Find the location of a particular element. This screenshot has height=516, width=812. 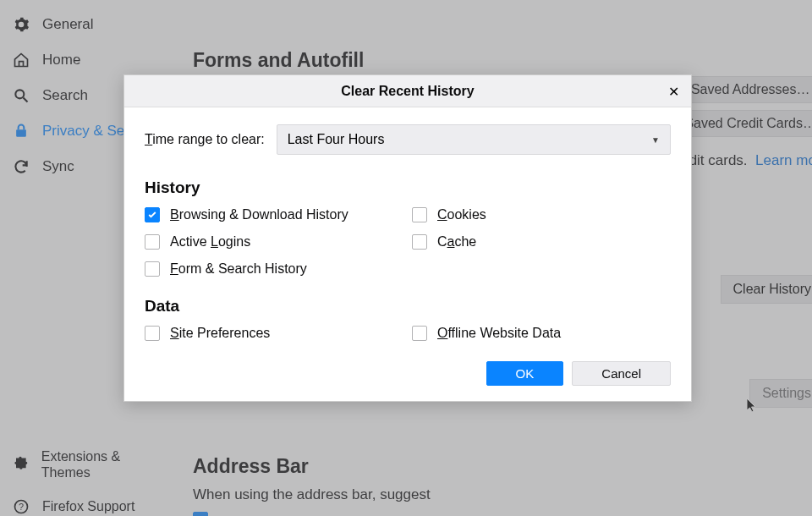

logins-label: Active Logins is located at coordinates (210, 242).